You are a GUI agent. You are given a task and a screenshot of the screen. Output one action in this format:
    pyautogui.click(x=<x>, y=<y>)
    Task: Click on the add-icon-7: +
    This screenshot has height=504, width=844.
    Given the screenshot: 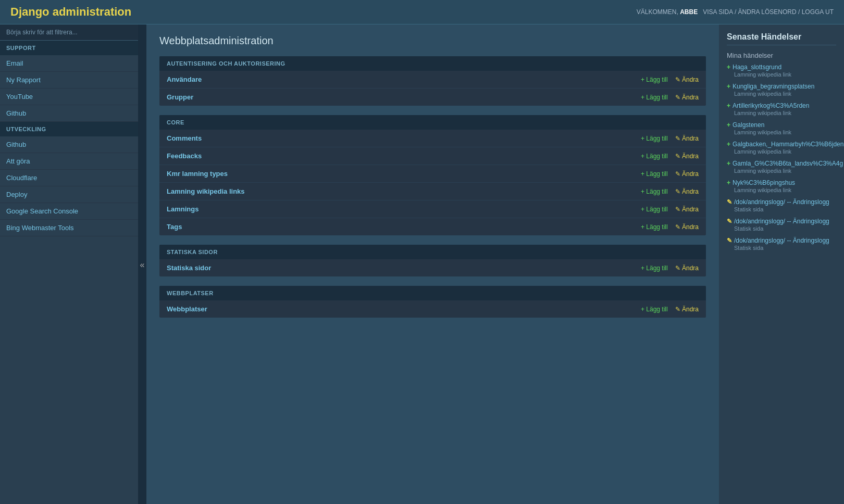 What is the action you would take?
    pyautogui.click(x=728, y=183)
    